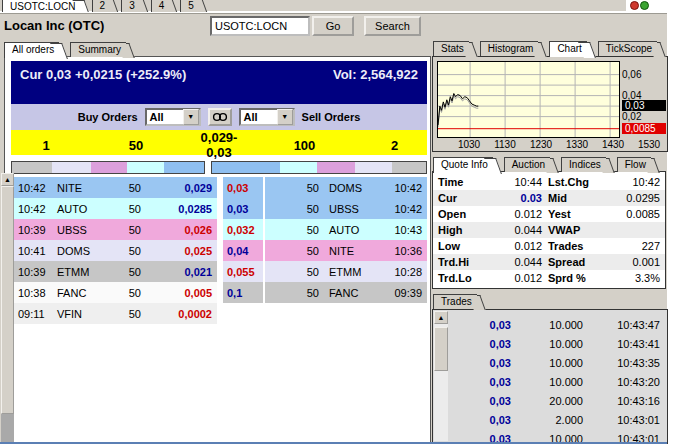 This screenshot has width=673, height=444. Describe the element at coordinates (35, 272) in the screenshot. I see `bid-time: 10:39` at that location.